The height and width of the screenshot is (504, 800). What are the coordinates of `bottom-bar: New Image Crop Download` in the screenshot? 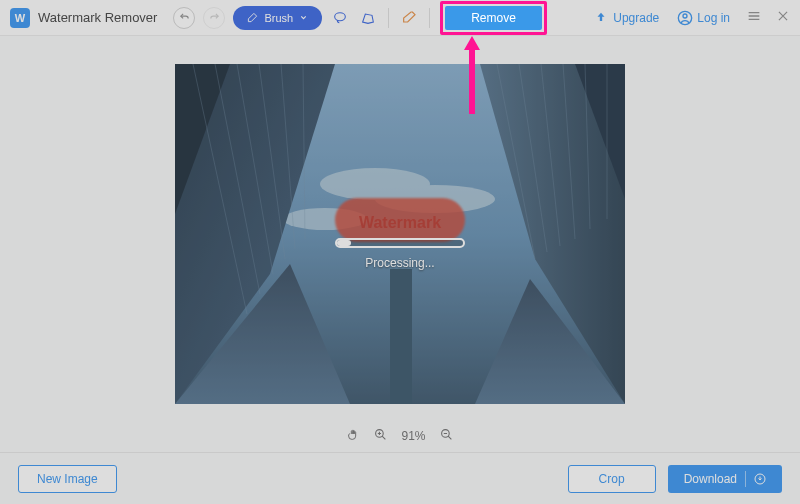 It's located at (400, 478).